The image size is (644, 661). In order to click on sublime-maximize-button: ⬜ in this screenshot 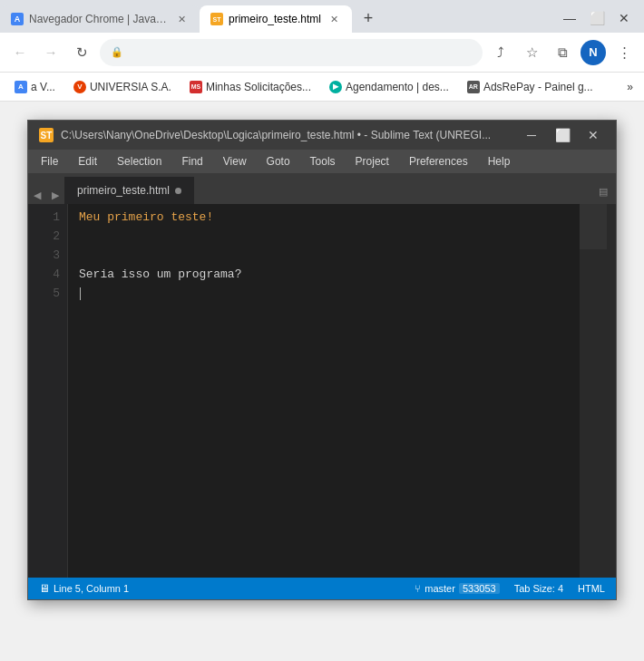, I will do `click(562, 135)`.